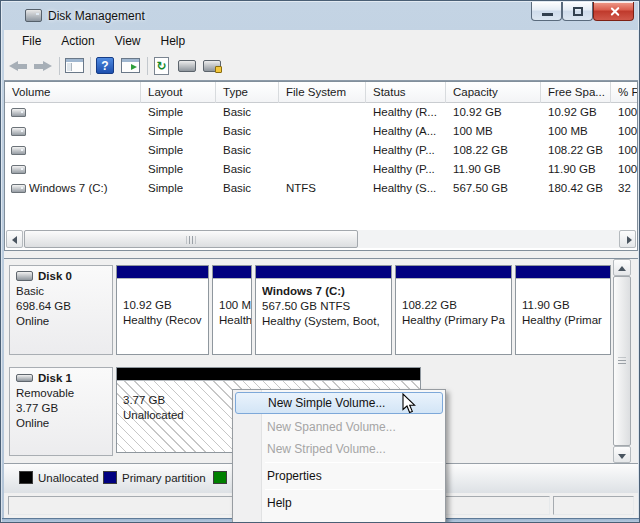 Image resolution: width=640 pixels, height=523 pixels. What do you see at coordinates (546, 12) in the screenshot?
I see `minimize-button` at bounding box center [546, 12].